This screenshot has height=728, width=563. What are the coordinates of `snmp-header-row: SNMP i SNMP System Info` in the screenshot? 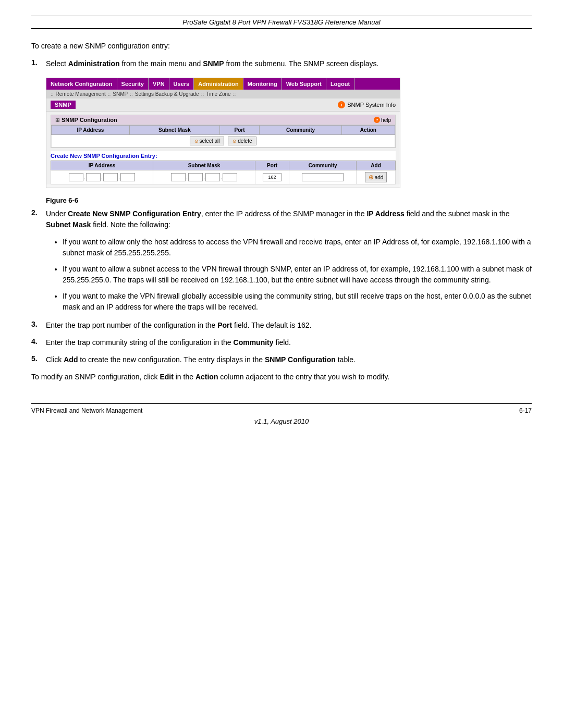 It's located at (223, 105).